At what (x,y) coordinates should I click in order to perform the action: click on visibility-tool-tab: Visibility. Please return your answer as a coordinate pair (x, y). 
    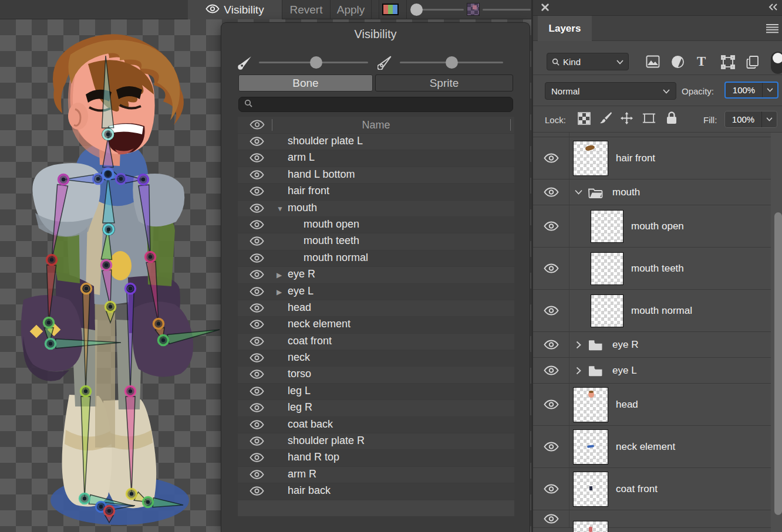
    Looking at the image, I should click on (235, 9).